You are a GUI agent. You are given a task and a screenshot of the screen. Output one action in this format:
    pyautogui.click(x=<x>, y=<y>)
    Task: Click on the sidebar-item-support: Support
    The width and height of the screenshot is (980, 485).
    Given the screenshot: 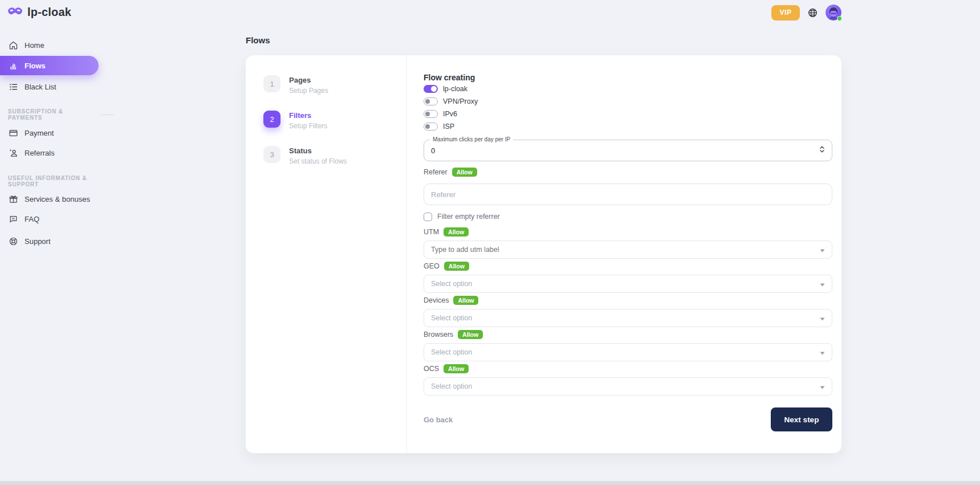 What is the action you would take?
    pyautogui.click(x=54, y=241)
    